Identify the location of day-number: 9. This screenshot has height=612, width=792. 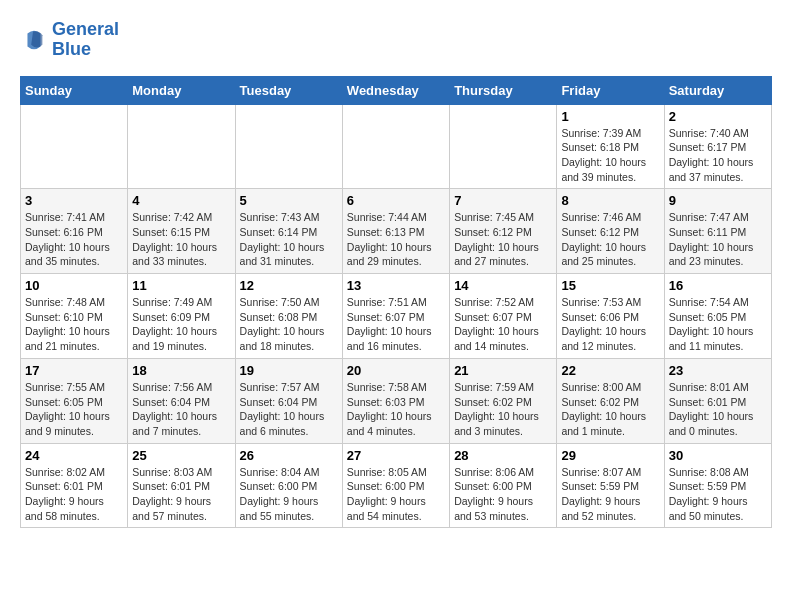
(718, 200).